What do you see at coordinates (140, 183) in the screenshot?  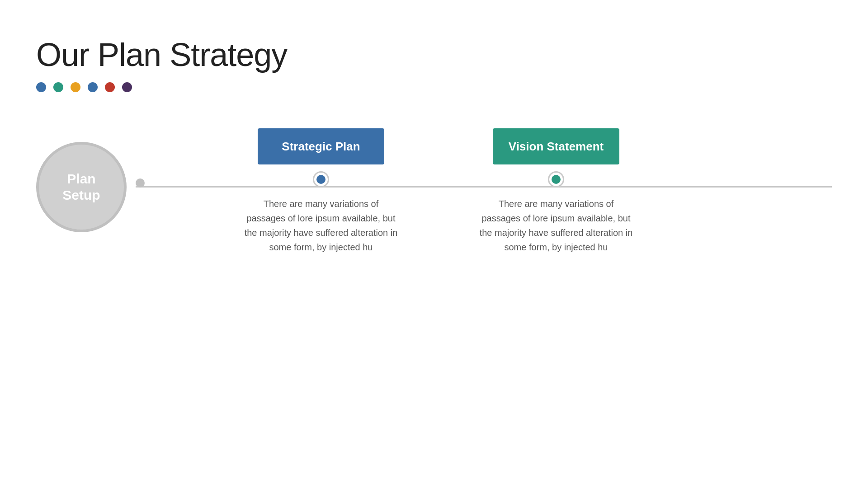 I see `timeline-start-dot` at bounding box center [140, 183].